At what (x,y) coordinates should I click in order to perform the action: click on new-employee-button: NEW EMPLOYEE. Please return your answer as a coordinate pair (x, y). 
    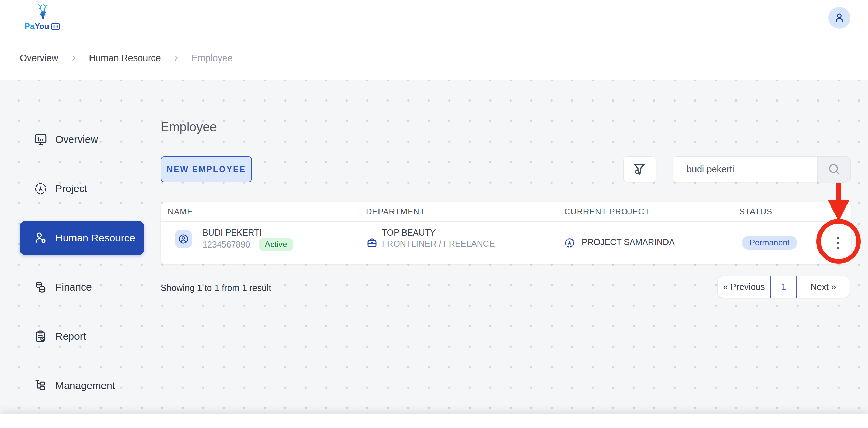
    Looking at the image, I should click on (206, 169).